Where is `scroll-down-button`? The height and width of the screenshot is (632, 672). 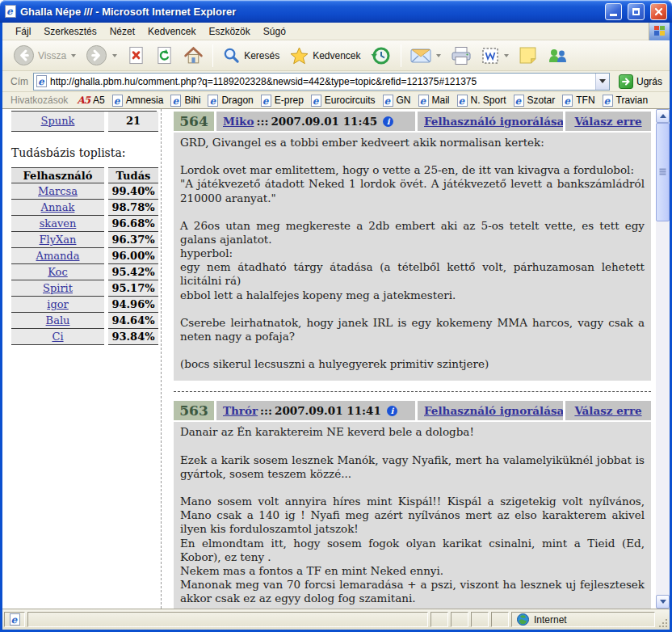 scroll-down-button is located at coordinates (662, 601).